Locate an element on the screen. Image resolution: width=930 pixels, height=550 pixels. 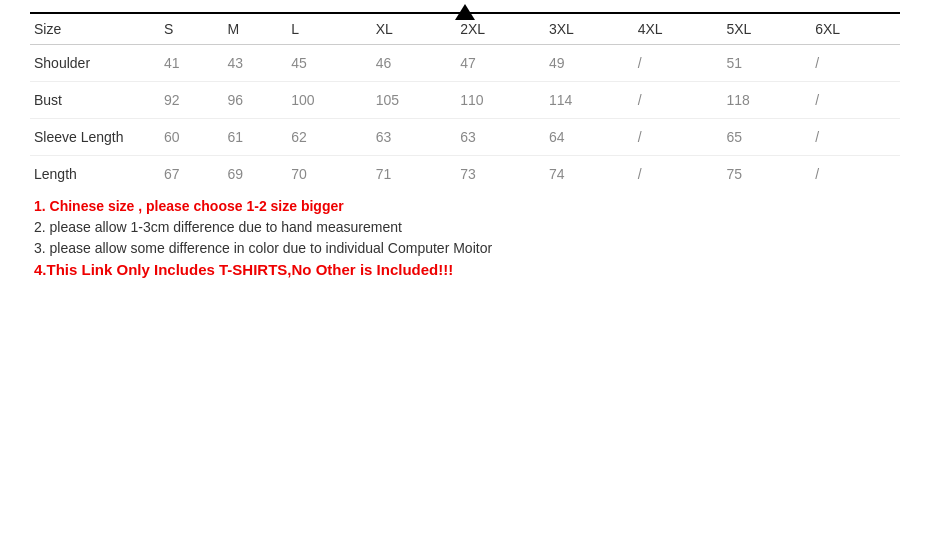
arrow-indicator is located at coordinates (465, 12).